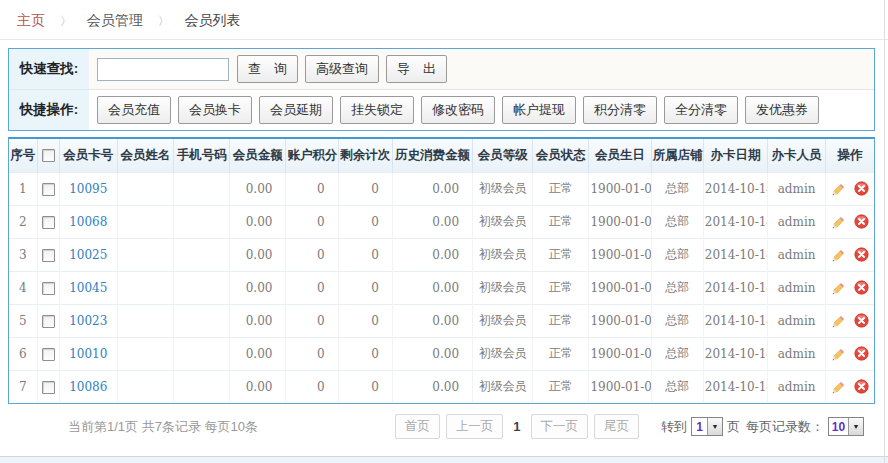  I want to click on times-cell: 0, so click(365, 288).